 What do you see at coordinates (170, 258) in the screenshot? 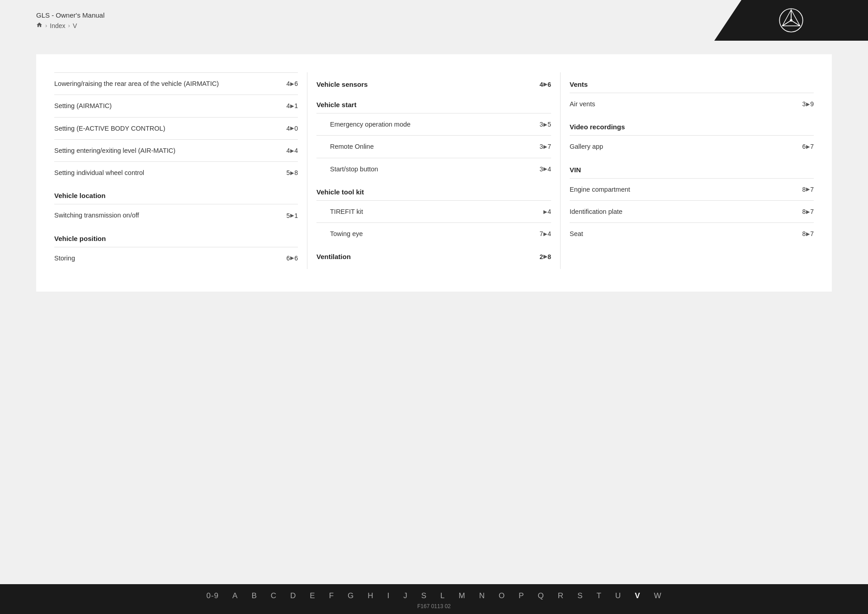
I see `entry-label: Storing` at bounding box center [170, 258].